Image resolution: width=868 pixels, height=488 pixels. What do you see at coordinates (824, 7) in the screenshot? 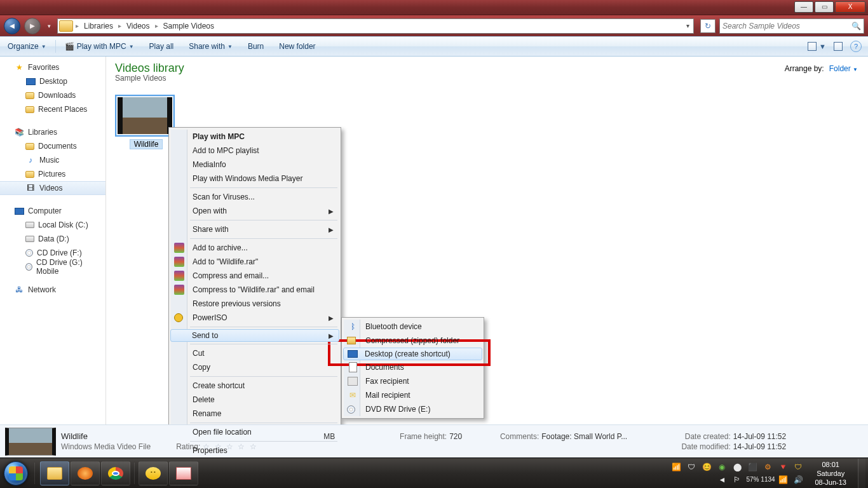
I see `maximize-button: ▭` at bounding box center [824, 7].